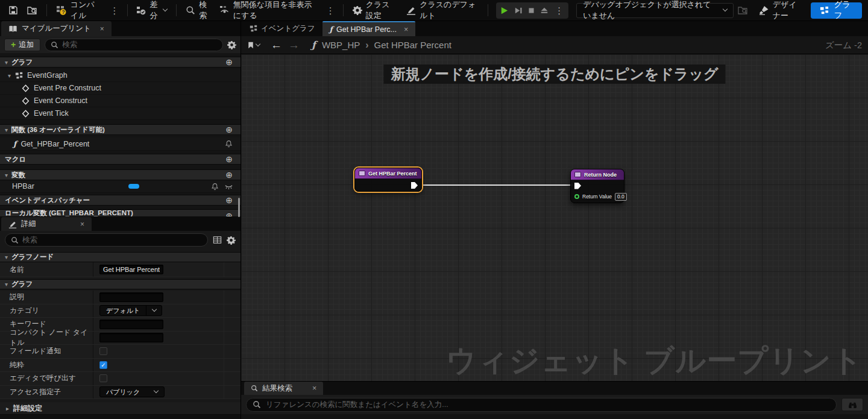 The image size is (868, 419). Describe the element at coordinates (140, 45) in the screenshot. I see `my-blueprint-search-input` at that location.